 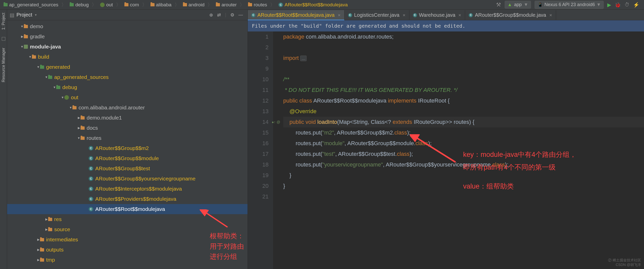 What do you see at coordinates (211, 15) in the screenshot?
I see `locate-icon: ⊕` at bounding box center [211, 15].